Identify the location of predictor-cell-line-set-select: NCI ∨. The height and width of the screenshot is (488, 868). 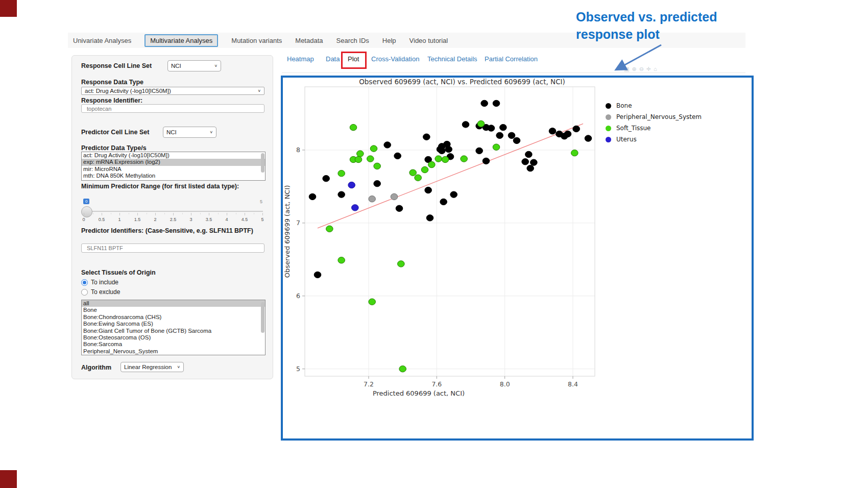
(190, 132).